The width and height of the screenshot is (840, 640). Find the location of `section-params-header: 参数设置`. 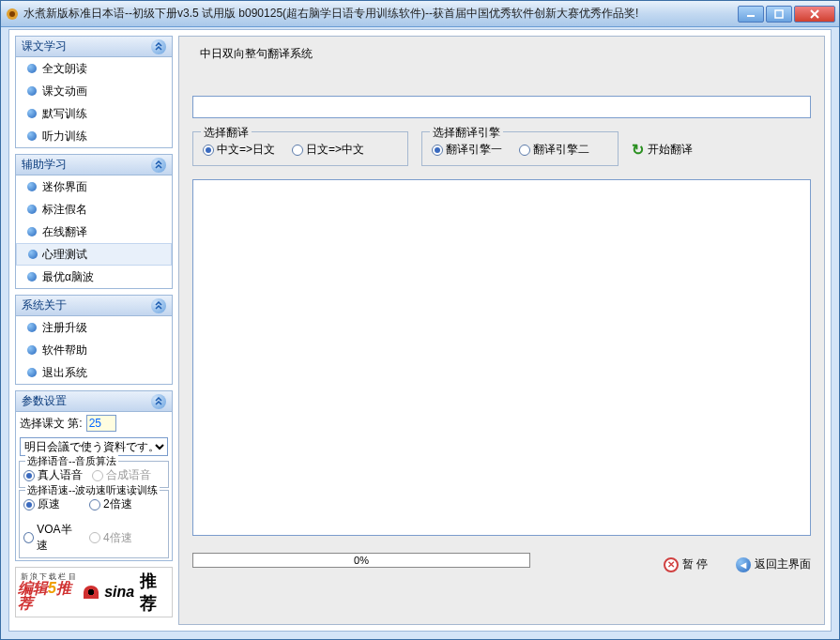

section-params-header: 参数设置 is located at coordinates (94, 402).